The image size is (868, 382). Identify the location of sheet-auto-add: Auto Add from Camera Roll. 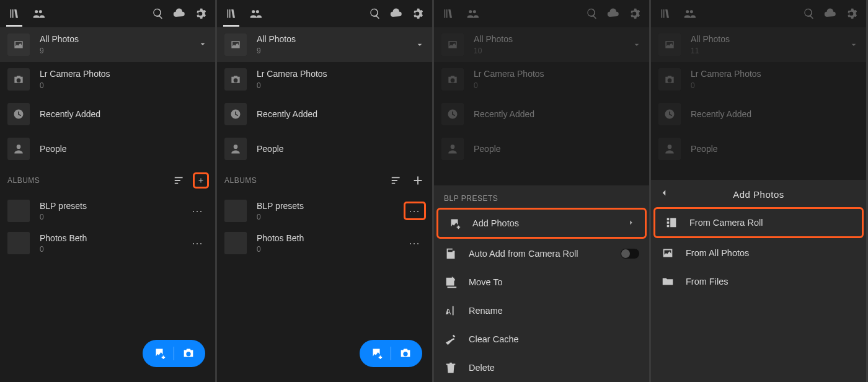
(542, 254).